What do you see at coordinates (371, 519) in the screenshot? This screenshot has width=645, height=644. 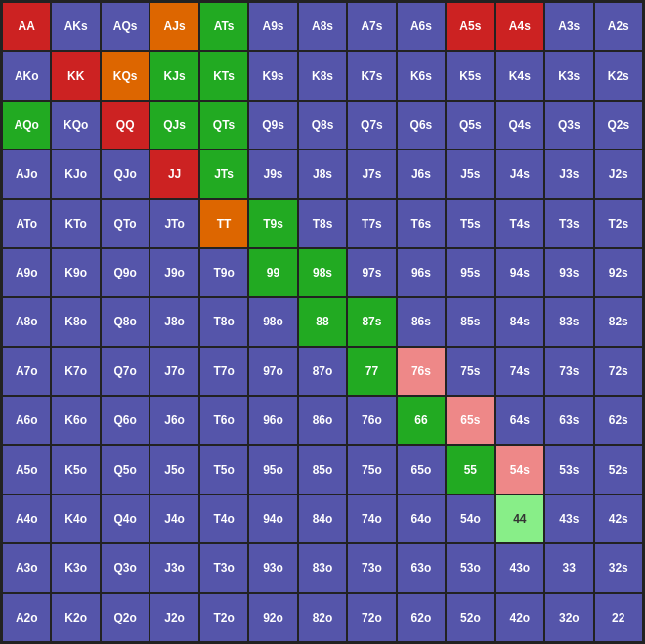 I see `cell-74o: 74o` at bounding box center [371, 519].